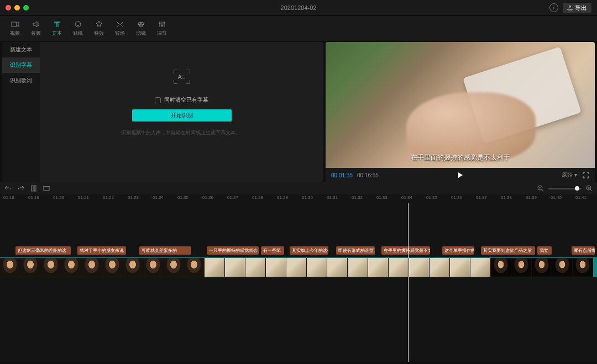 This screenshot has height=364, width=597. What do you see at coordinates (556, 198) in the screenshot?
I see `ruler-tick: 01:40` at bounding box center [556, 198].